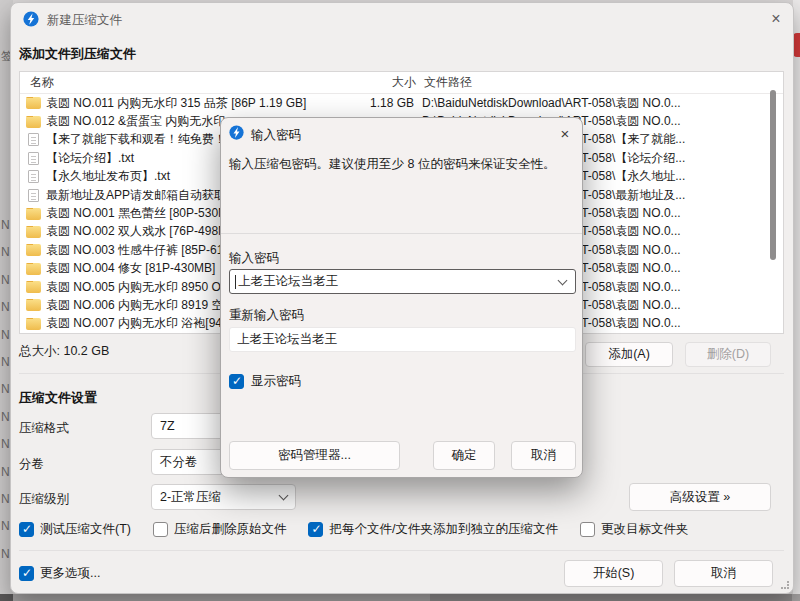 Image resolution: width=800 pixels, height=601 pixels. I want to click on dialog-cancel-button: 取消, so click(544, 456).